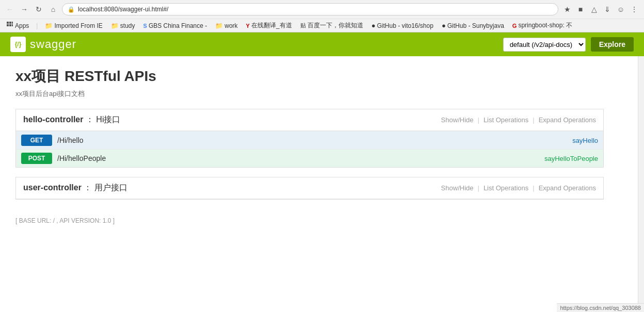  I want to click on user-show-hide: Show/Hide, so click(457, 188).